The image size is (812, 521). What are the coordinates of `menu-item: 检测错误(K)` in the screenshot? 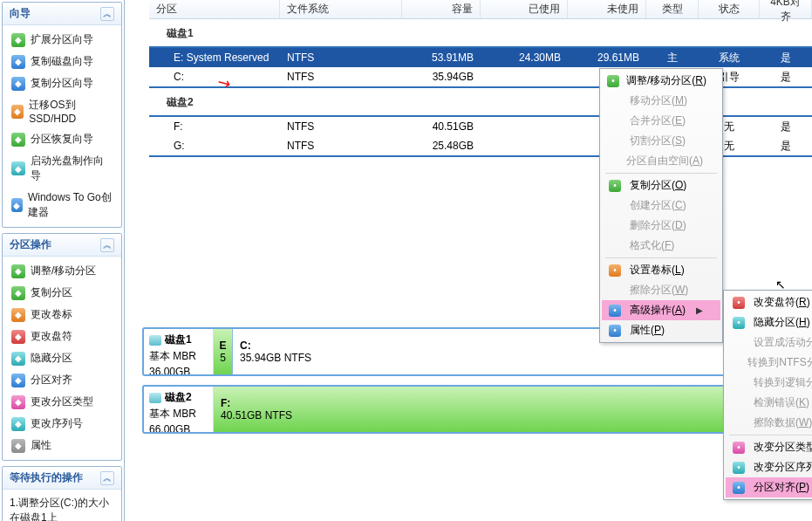 It's located at (769, 403).